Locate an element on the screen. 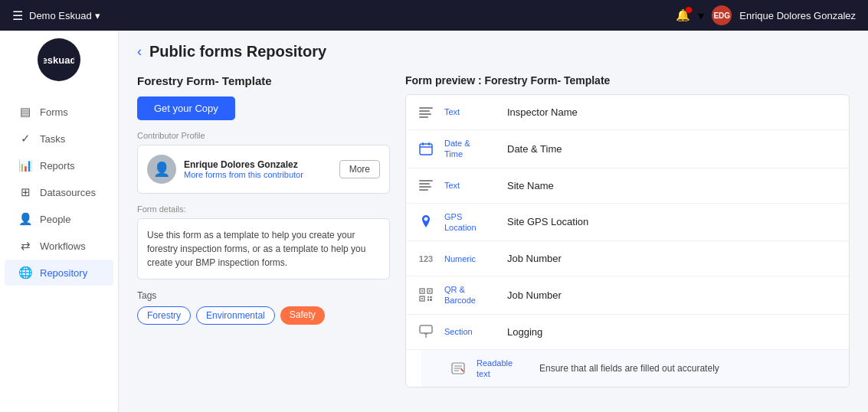 The image size is (868, 412). calendar-icon is located at coordinates (426, 149).